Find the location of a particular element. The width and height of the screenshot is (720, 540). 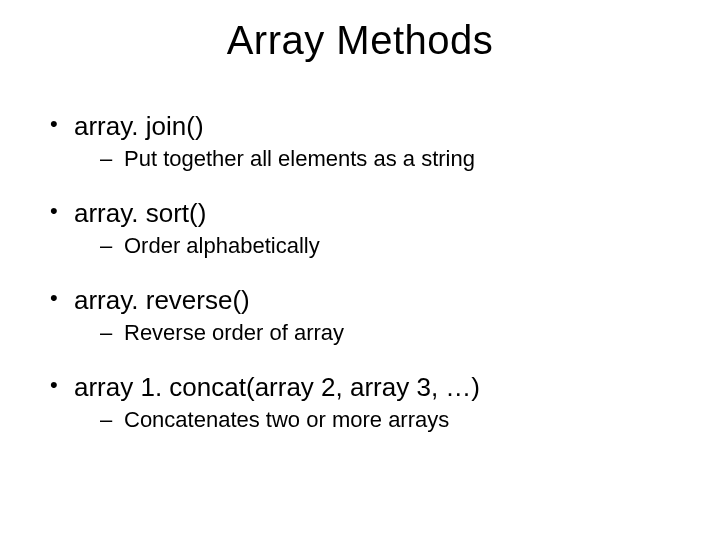

sub-list: Concatenates two or more arrays is located at coordinates (373, 420).